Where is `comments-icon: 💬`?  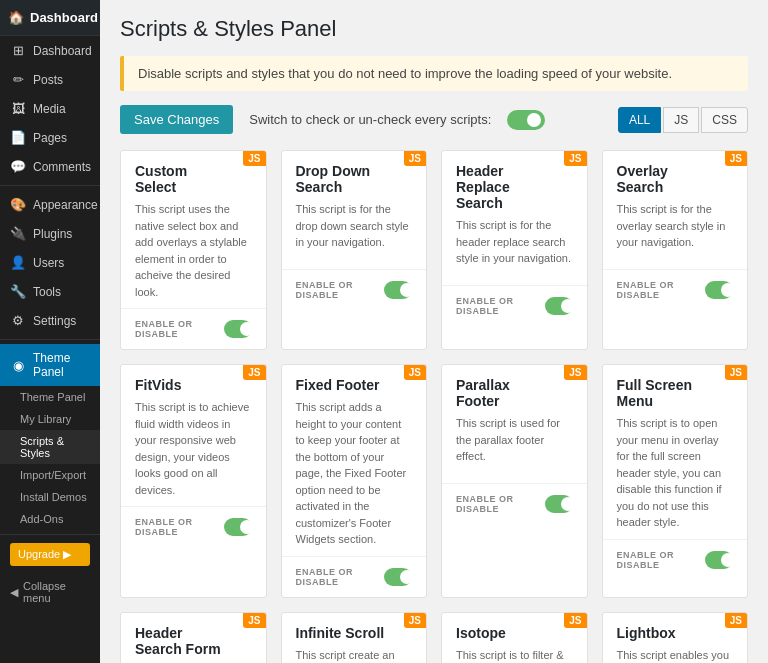
comments-icon: 💬 is located at coordinates (18, 166).